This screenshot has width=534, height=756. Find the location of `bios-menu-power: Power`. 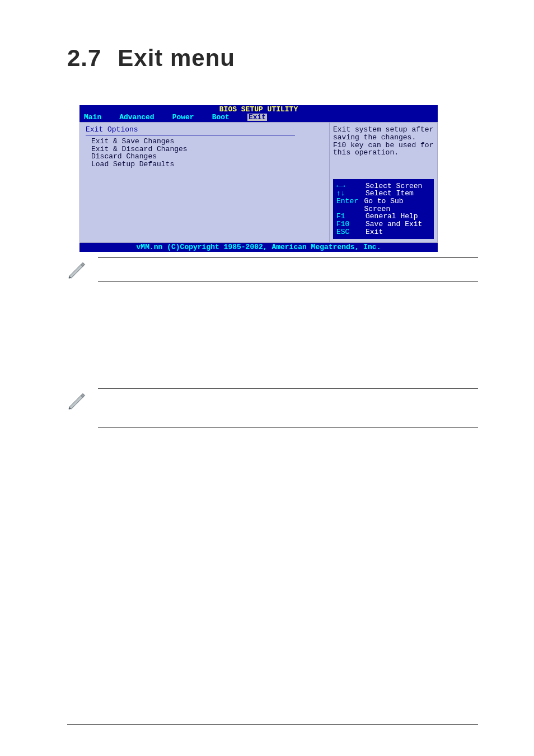

bios-menu-power: Power is located at coordinates (184, 118).